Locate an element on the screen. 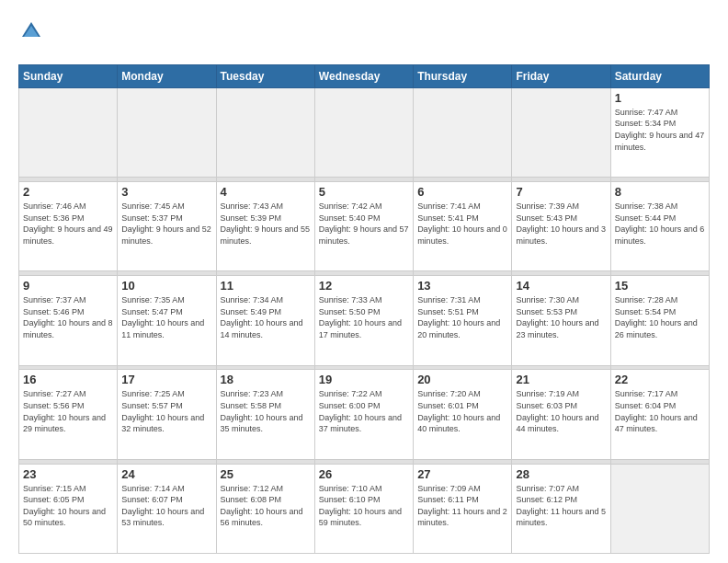 This screenshot has width=728, height=563. day-info: Sunrise: 7:22 AM Sunset: 6:00 PM Dayligh… is located at coordinates (364, 411).